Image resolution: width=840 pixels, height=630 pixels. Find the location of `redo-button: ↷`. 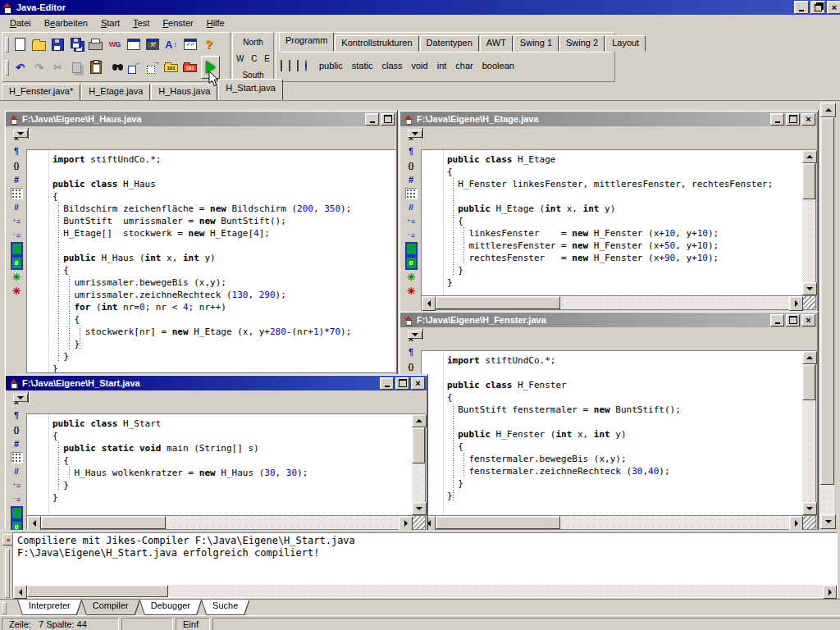

redo-button: ↷ is located at coordinates (39, 67).